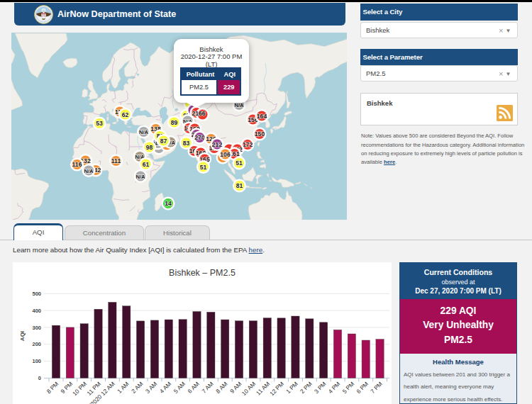  Describe the element at coordinates (221, 387) in the screenshot. I see `svg-text: 8 AM` at that location.